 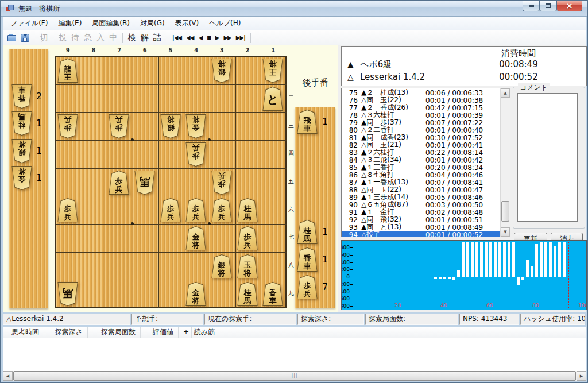 What do you see at coordinates (247, 266) in the screenshot?
I see `shogi-piece-玉将: 玉将` at bounding box center [247, 266].